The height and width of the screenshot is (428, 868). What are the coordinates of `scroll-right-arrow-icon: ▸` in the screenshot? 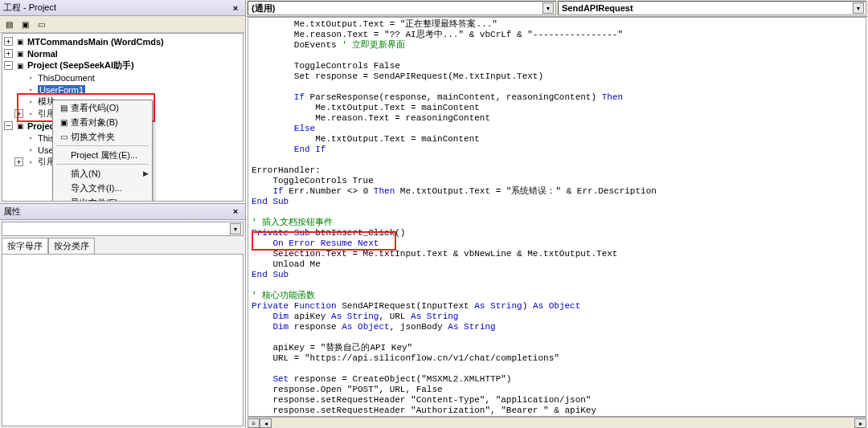 It's located at (860, 423).